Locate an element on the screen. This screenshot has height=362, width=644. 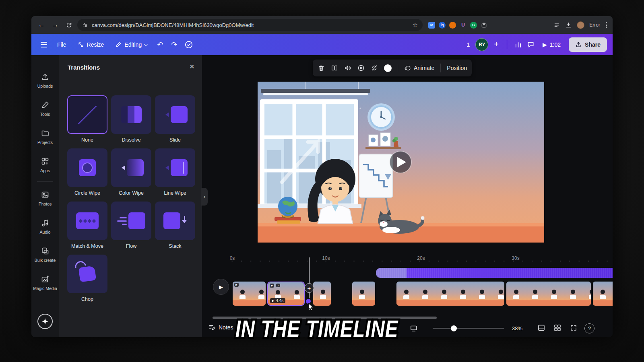
grid-view-button is located at coordinates (557, 328).